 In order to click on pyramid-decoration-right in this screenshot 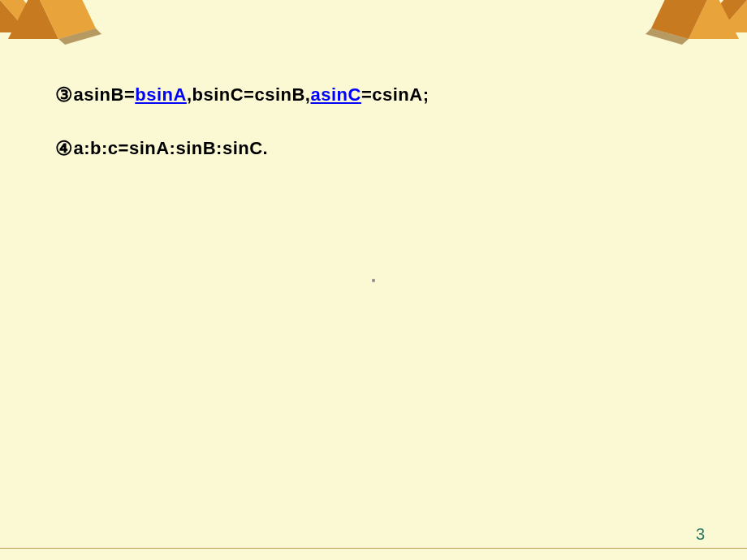, I will do `click(697, 24)`.